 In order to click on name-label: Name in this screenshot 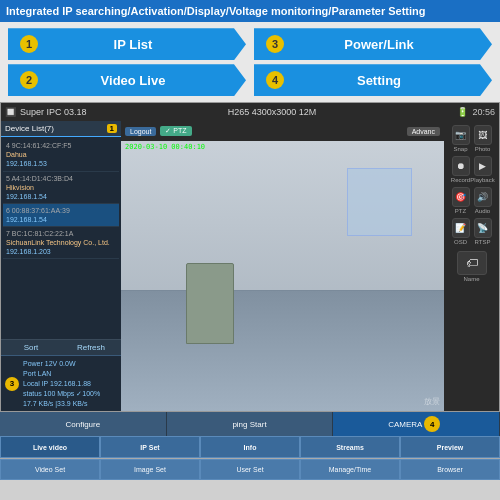, I will do `click(471, 279)`.